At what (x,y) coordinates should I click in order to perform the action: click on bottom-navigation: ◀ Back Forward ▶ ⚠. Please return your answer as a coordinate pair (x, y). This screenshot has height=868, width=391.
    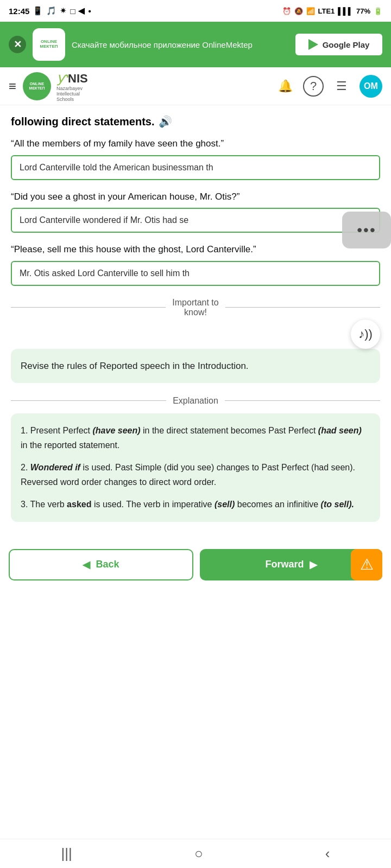
    Looking at the image, I should click on (195, 569).